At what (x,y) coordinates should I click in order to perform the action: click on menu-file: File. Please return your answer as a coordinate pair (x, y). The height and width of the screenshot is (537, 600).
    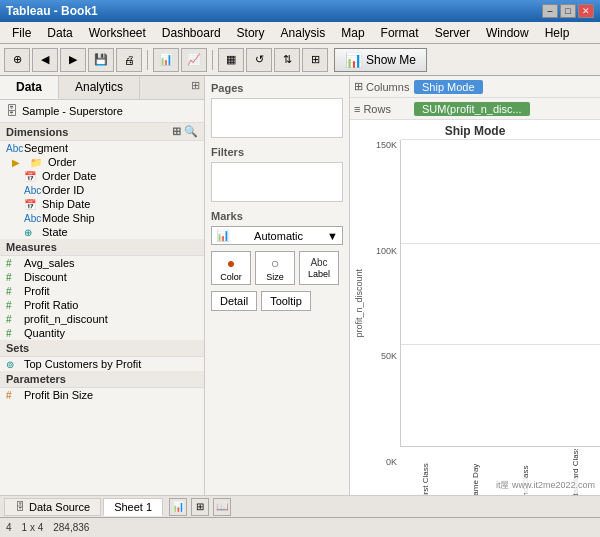
    Looking at the image, I should click on (22, 33).